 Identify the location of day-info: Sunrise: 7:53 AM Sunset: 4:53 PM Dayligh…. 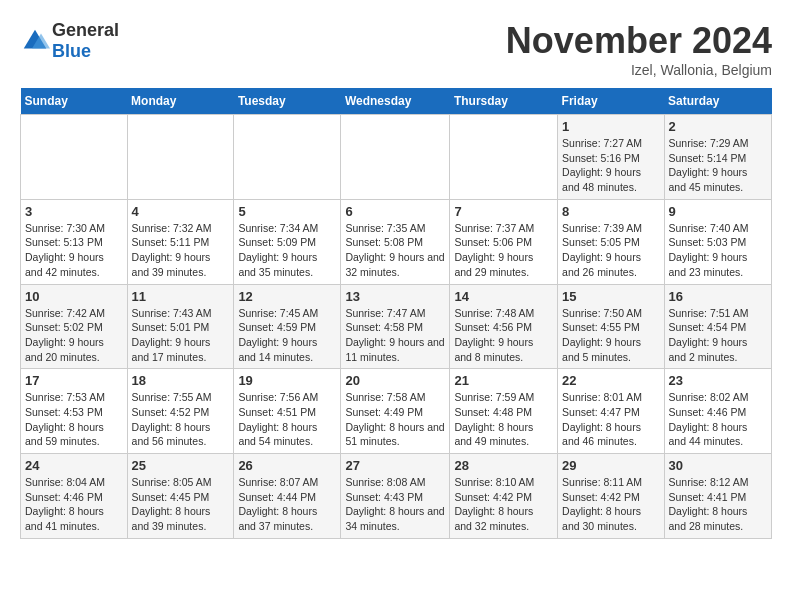
(74, 420).